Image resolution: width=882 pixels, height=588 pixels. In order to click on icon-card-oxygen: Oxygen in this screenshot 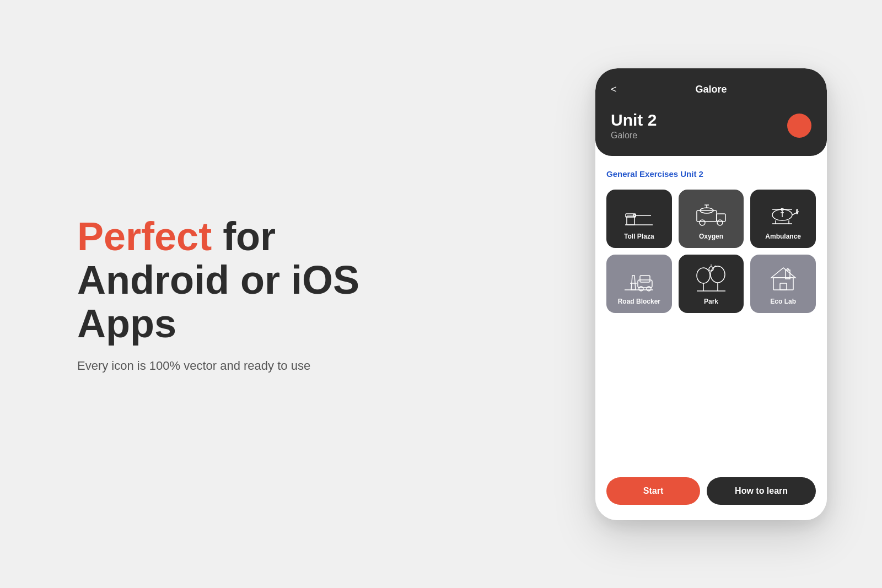, I will do `click(711, 219)`.